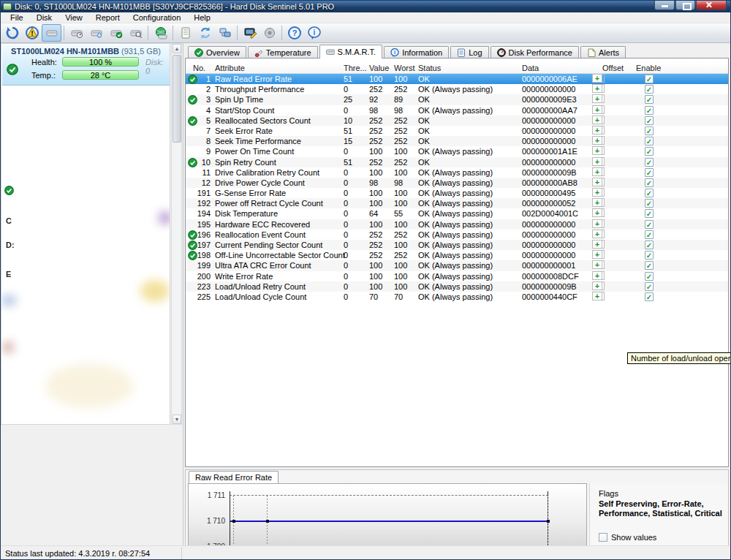  Describe the element at coordinates (457, 131) in the screenshot. I see `smart-row-7: 7Seek Error Rate51252252OK000000000000−0…` at that location.